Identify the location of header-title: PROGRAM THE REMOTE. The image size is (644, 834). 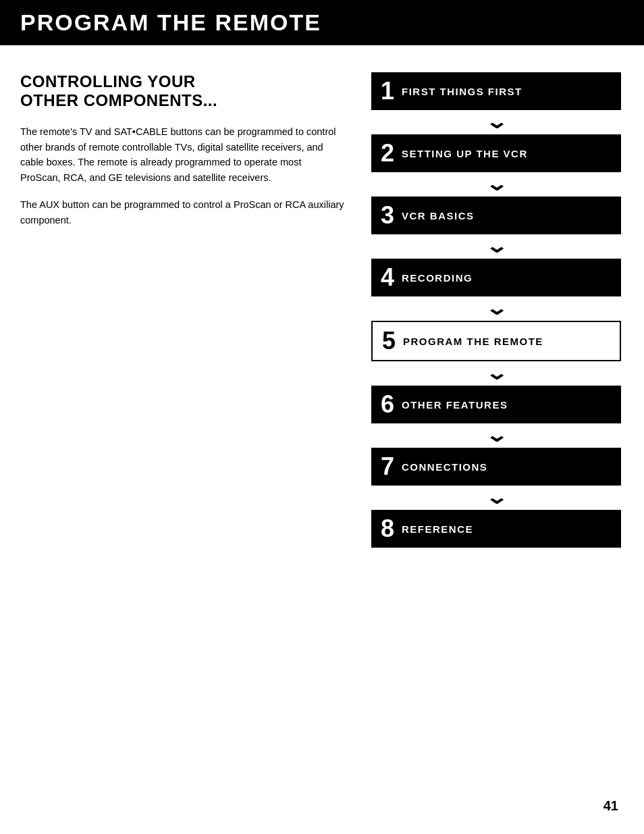
(171, 22).